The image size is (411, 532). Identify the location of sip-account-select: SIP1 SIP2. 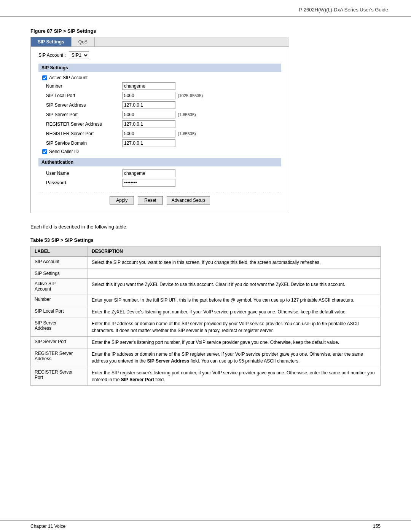
(79, 55).